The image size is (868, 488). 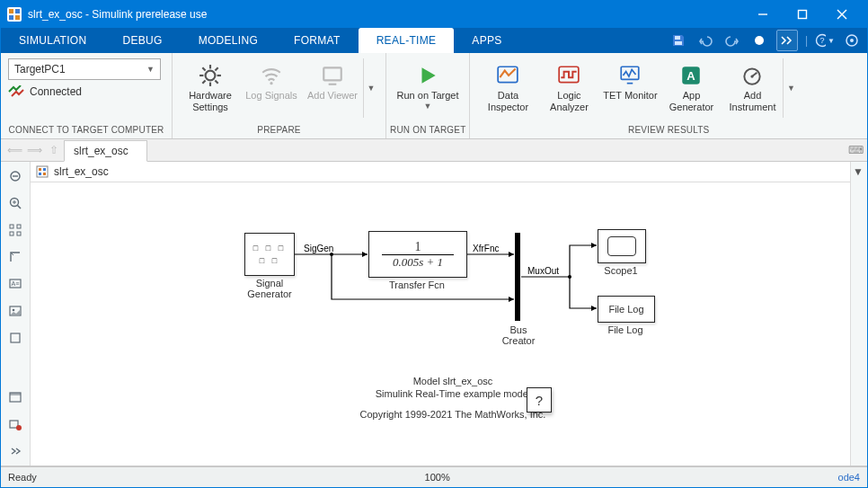 I want to click on block-transfer-fcn: 1 0.005s + 1, so click(x=418, y=254).